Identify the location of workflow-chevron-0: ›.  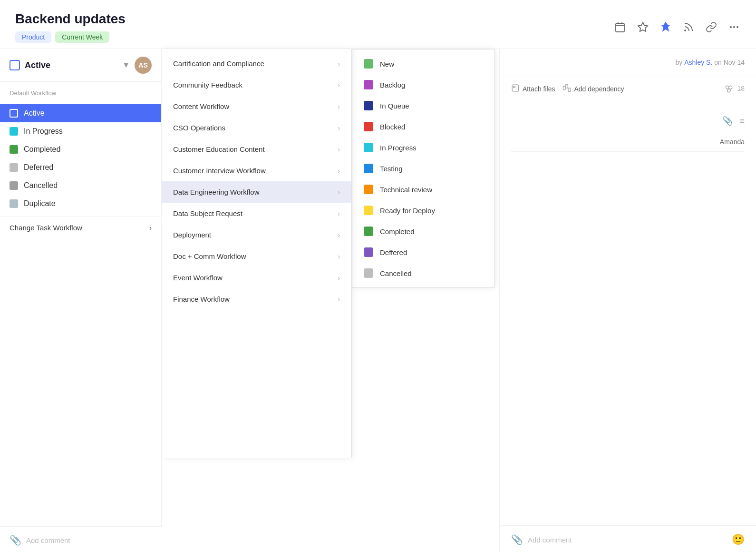
(339, 64).